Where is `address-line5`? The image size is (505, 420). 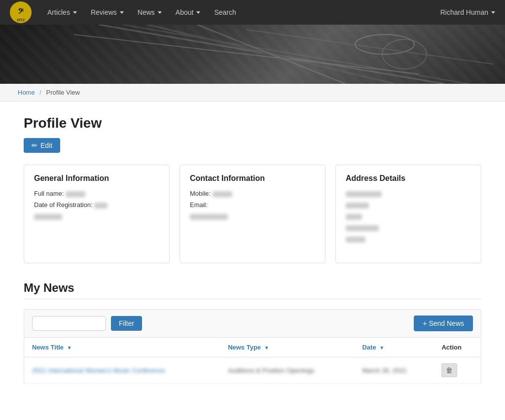
address-line5 is located at coordinates (408, 239).